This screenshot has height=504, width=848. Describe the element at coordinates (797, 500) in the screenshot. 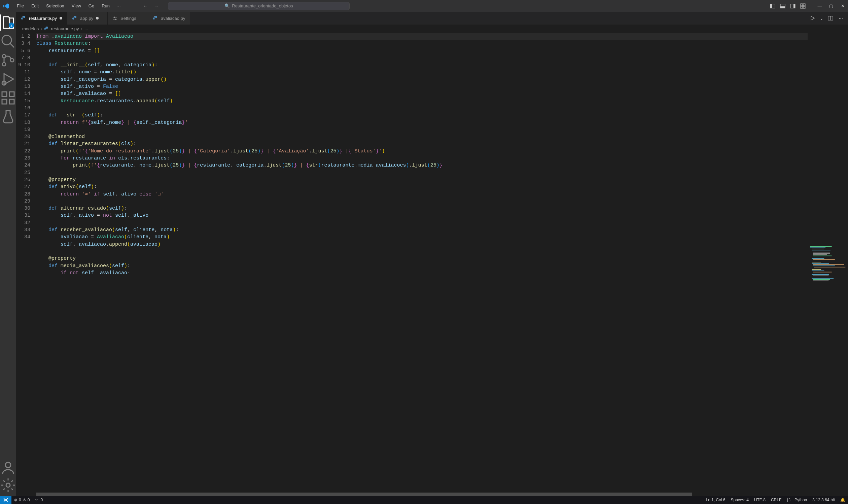

I see `status-language: { } Python` at that location.